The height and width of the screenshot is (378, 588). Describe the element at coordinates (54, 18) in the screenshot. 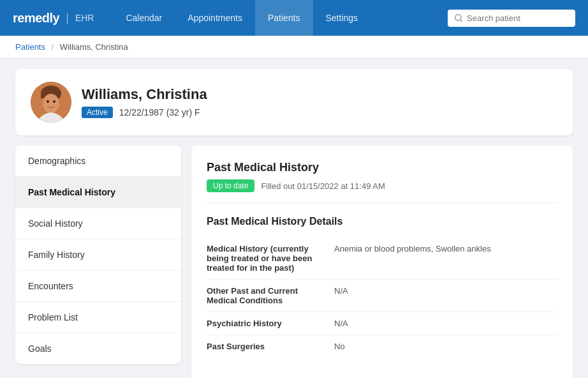

I see `brand: remedly | EHR` at that location.